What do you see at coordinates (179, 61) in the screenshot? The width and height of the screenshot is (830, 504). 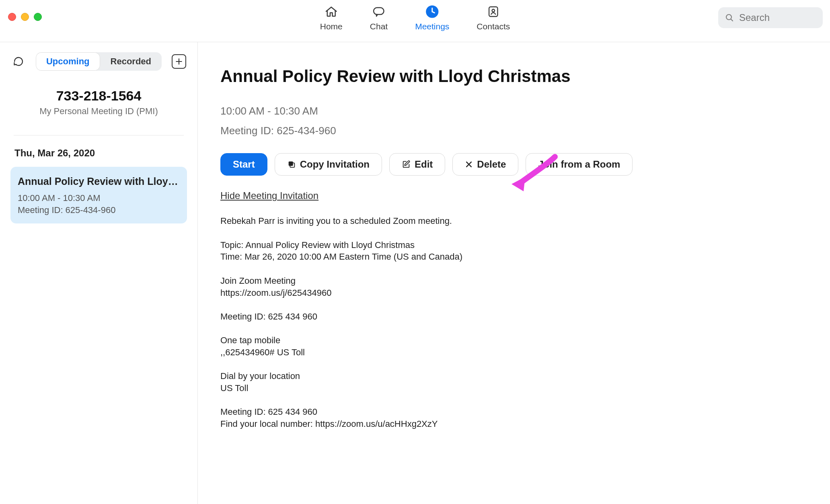 I see `plus-icon` at bounding box center [179, 61].